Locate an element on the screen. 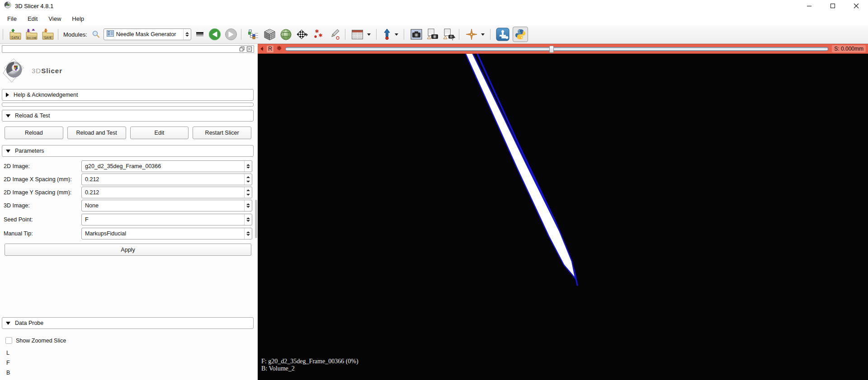 The image size is (868, 380). crosshair-navigation-button is located at coordinates (387, 34).